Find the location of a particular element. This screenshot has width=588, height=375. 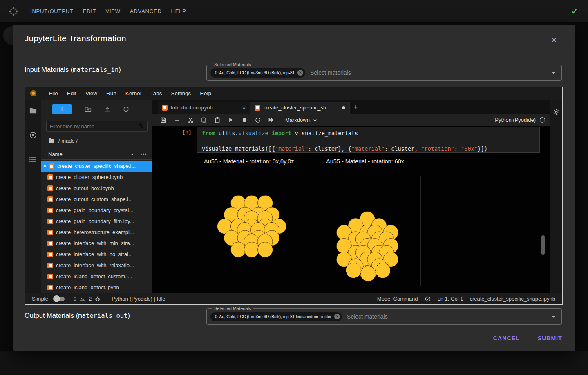

cut-cell-icon is located at coordinates (190, 120).